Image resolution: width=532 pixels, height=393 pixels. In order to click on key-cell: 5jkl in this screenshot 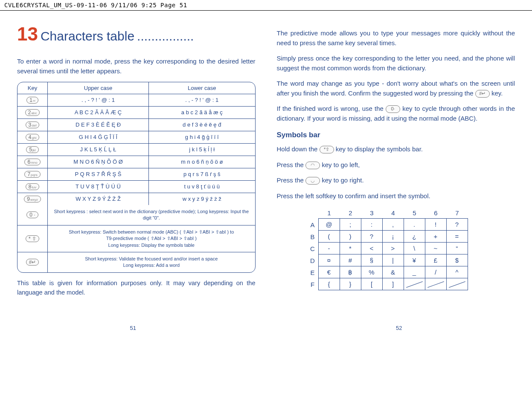, I will do `click(32, 150)`.